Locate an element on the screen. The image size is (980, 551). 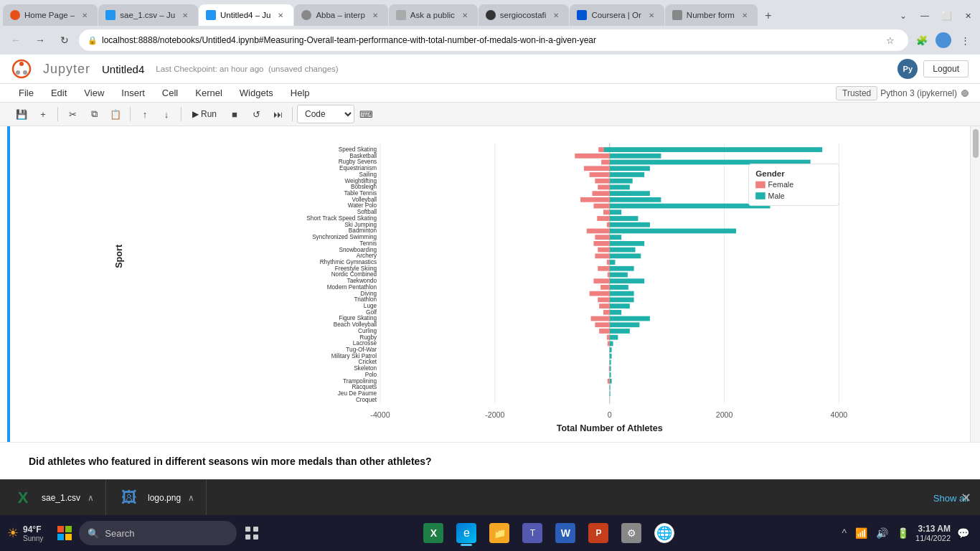
teams-taskbar-app: T is located at coordinates (532, 533).